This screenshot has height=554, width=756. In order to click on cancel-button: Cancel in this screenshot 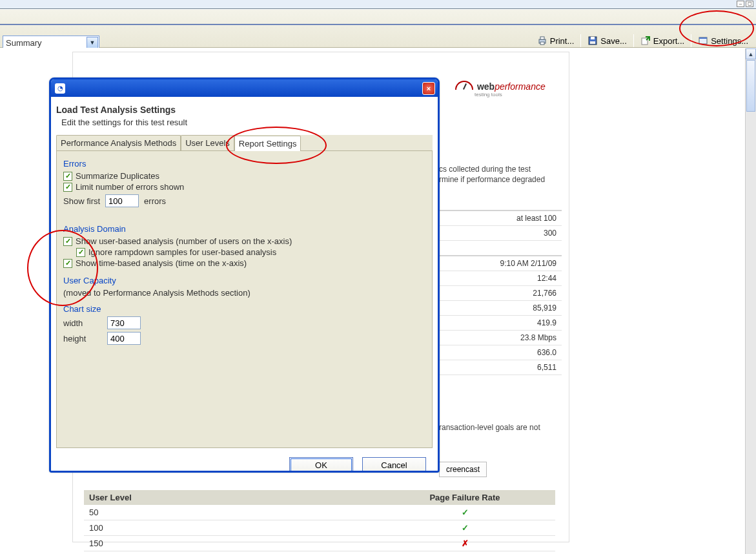, I will do `click(394, 465)`.